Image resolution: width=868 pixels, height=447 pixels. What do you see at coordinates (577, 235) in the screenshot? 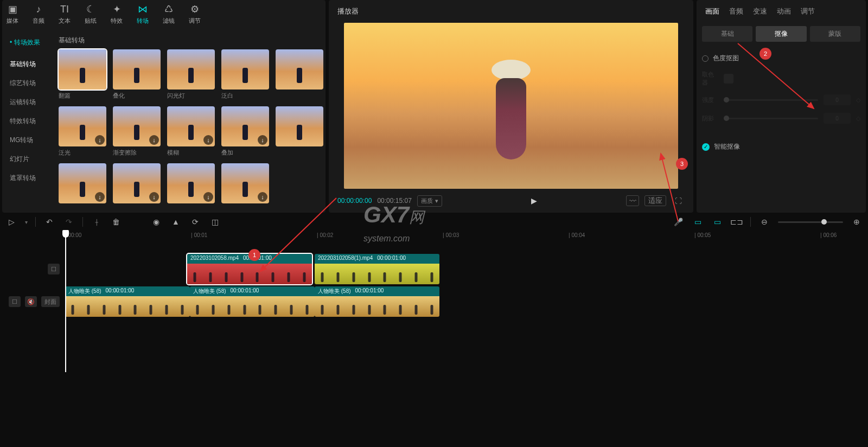
I see `ruler-tick: | 00:04` at bounding box center [577, 235].